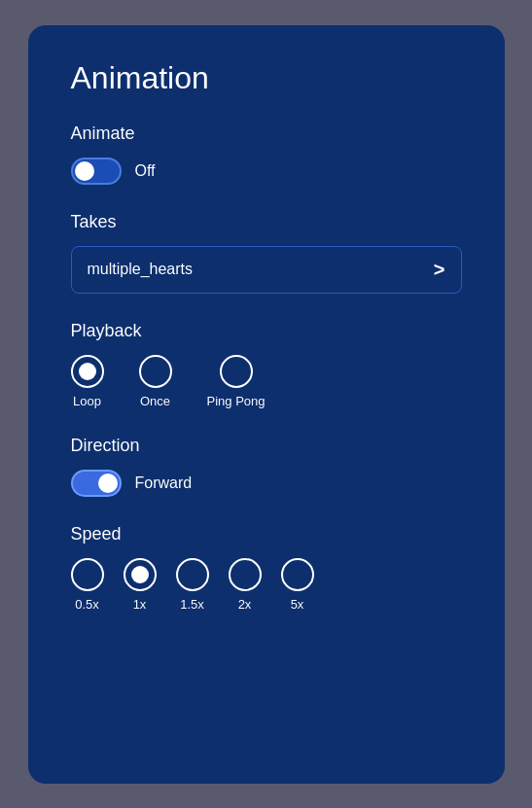 The width and height of the screenshot is (532, 808). I want to click on page-title: Animation, so click(266, 78).